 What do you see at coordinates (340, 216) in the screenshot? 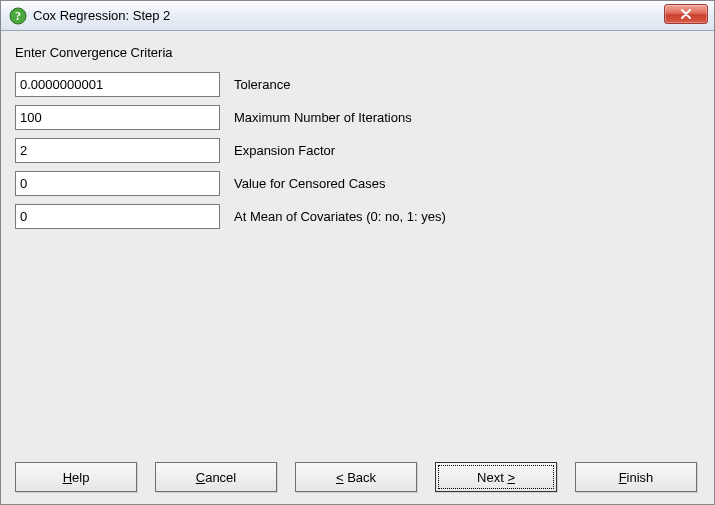
I see `atmean-label: At Mean of Covariates (0: no, 1: yes)` at bounding box center [340, 216].